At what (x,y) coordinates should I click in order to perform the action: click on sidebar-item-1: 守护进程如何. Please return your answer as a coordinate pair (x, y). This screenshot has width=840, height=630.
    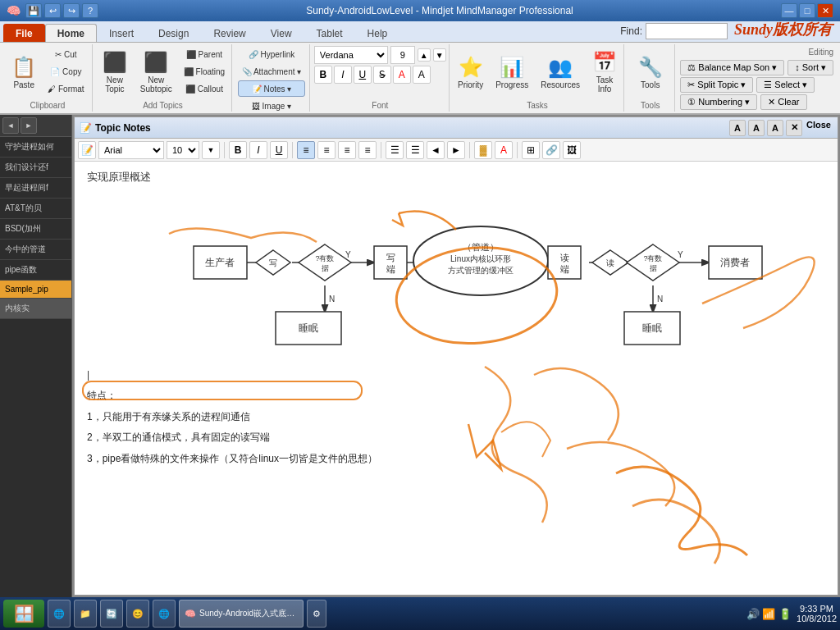
    Looking at the image, I should click on (36, 148).